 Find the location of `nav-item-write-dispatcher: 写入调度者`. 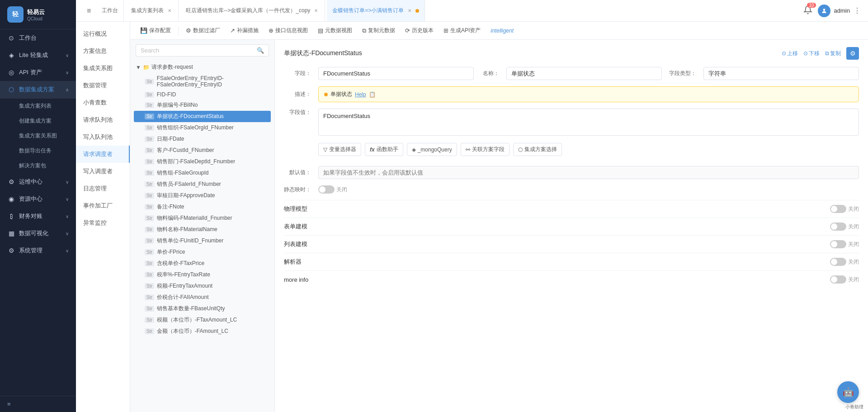

nav-item-write-dispatcher: 写入调度者 is located at coordinates (103, 171).